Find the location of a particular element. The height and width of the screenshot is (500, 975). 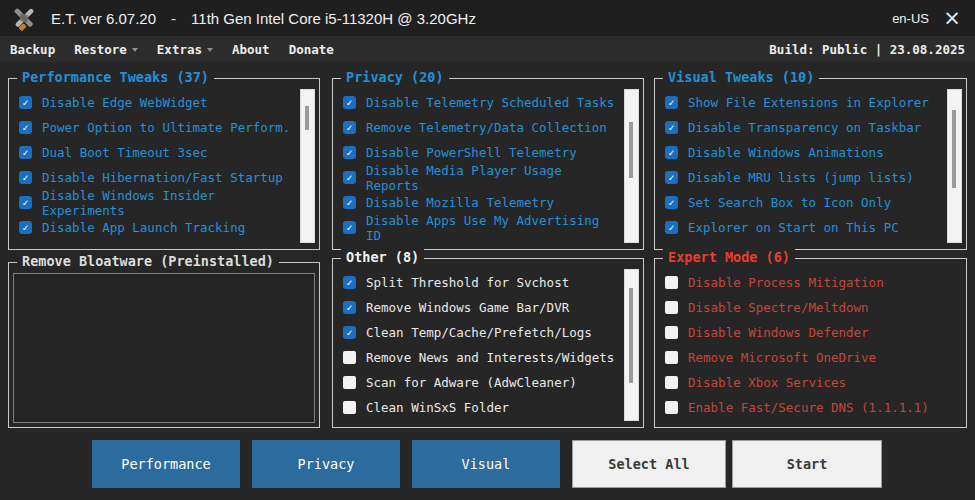

checkbox-item: Enable Fast/Secure DNS (1.1.1.1) is located at coordinates (810, 408).